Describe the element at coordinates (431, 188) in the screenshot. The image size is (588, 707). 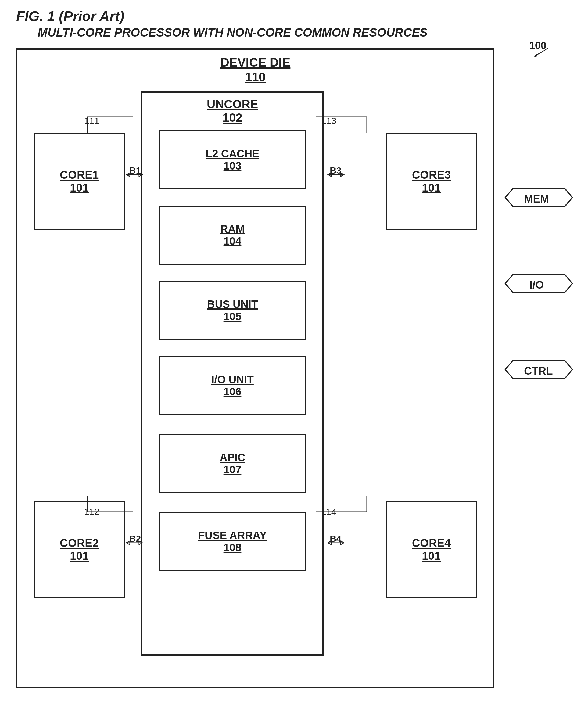
I see `core3-num: 101` at that location.